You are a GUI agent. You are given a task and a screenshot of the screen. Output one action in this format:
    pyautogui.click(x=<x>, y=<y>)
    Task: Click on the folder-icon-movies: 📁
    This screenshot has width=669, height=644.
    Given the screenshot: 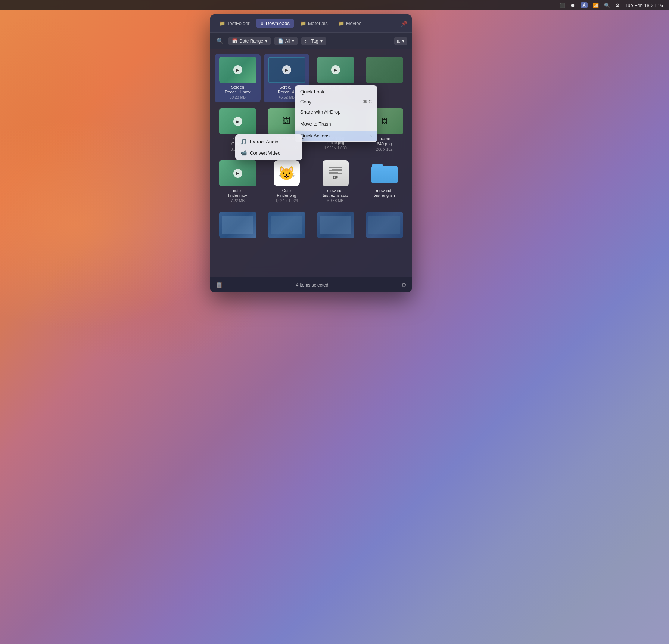 What is the action you would take?
    pyautogui.click(x=341, y=23)
    